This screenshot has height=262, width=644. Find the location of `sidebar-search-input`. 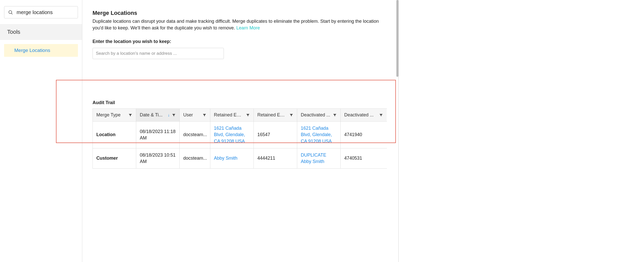

sidebar-search-input is located at coordinates (45, 12).